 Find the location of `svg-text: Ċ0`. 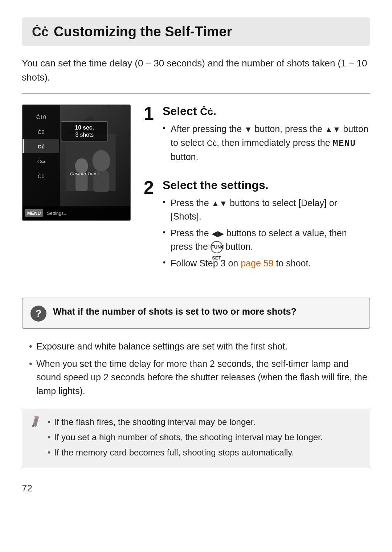

svg-text: Ċ0 is located at coordinates (41, 176).